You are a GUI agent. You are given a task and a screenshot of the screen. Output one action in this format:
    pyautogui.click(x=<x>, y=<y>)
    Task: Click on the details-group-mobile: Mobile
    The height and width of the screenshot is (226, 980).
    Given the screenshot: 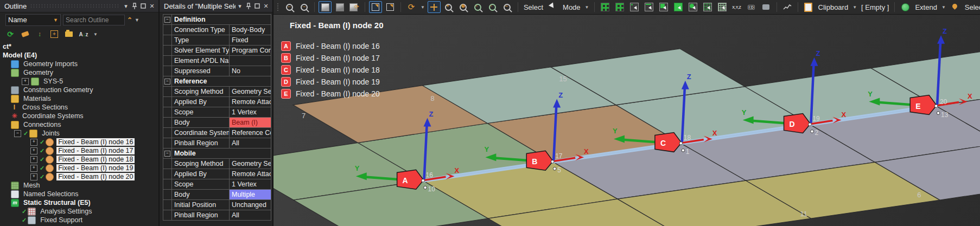 What is the action you would take?
    pyautogui.click(x=217, y=154)
    